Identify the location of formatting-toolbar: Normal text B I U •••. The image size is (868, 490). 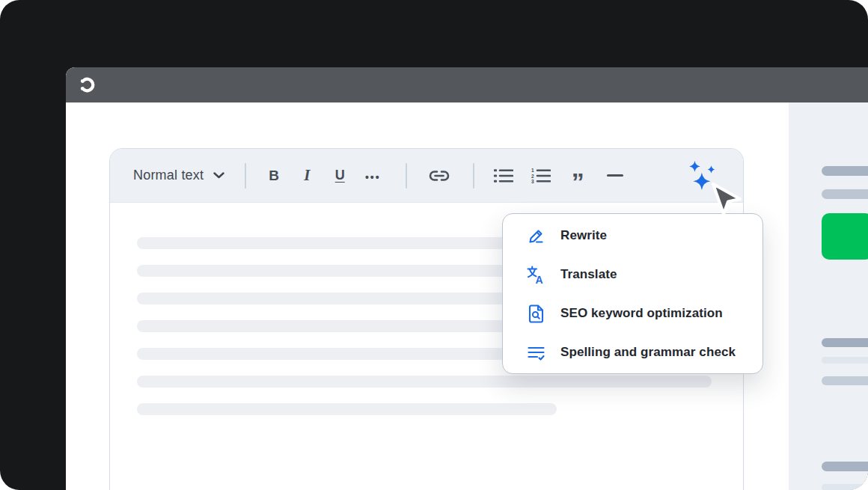
(427, 176).